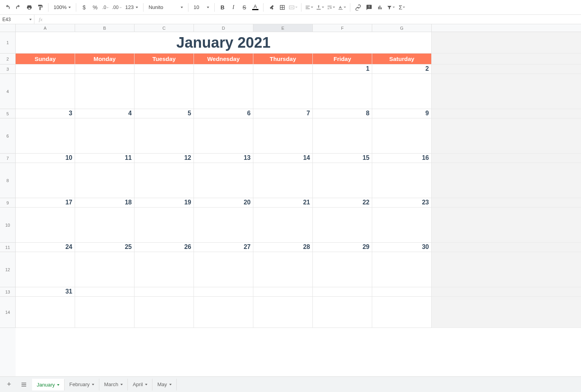  I want to click on name-box: E43, so click(17, 20).